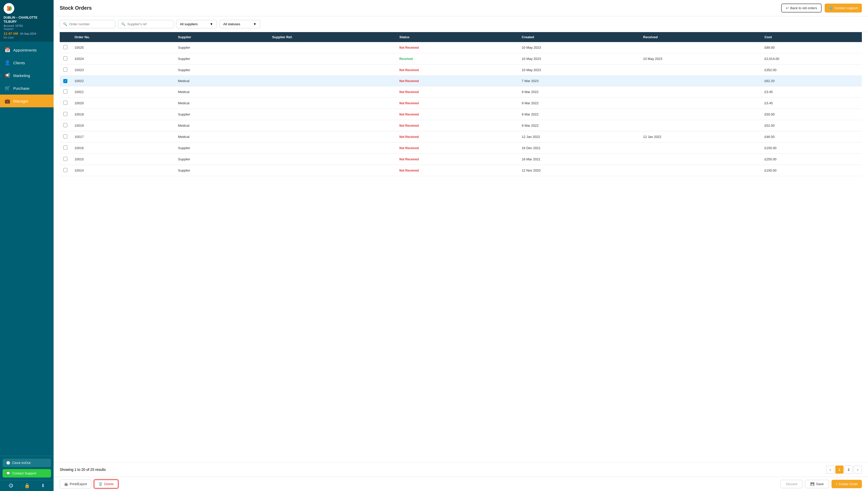 This screenshot has width=868, height=491. I want to click on print-icon: 🖨️, so click(66, 484).